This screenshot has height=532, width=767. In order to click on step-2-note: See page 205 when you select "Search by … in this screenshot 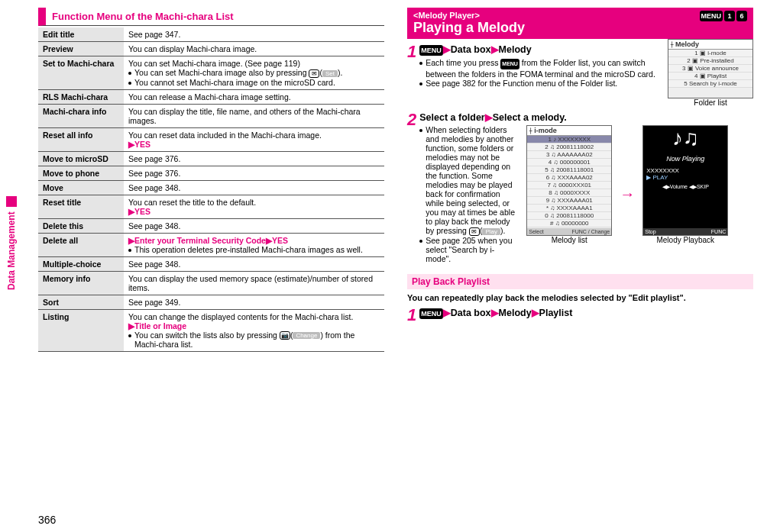, I will do `click(469, 250)`.